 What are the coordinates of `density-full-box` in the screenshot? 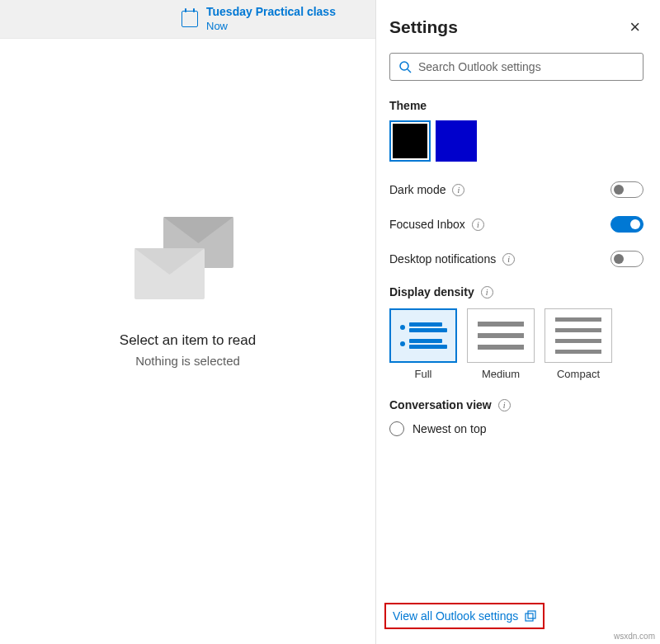 It's located at (423, 336).